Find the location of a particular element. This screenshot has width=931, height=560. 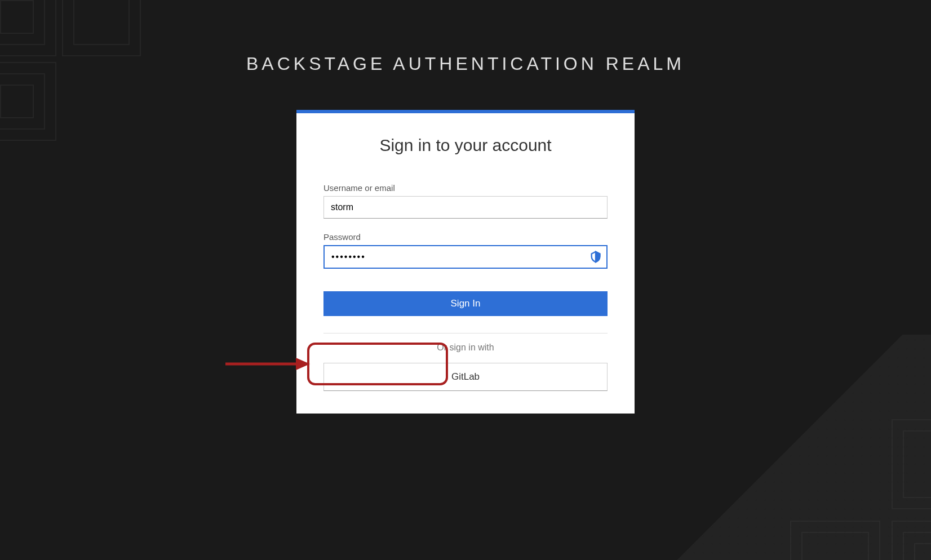

login-form: Username or email Password Sign In Or si… is located at coordinates (466, 299).